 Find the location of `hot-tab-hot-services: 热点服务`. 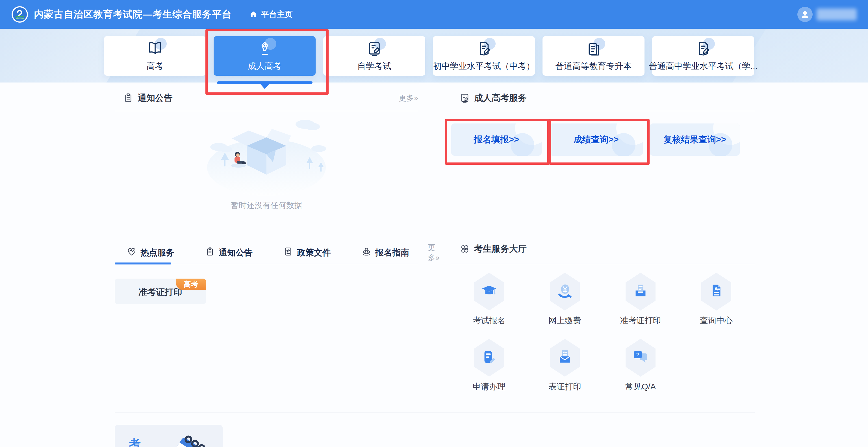

hot-tab-hot-services: 热点服务 is located at coordinates (149, 253).